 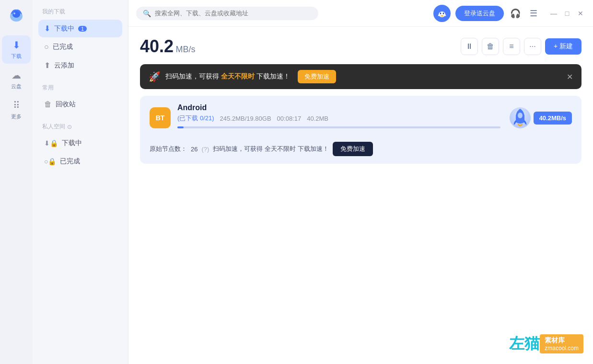 What do you see at coordinates (16, 57) in the screenshot?
I see `sidebar-item-download-label: 下载` at bounding box center [16, 57].